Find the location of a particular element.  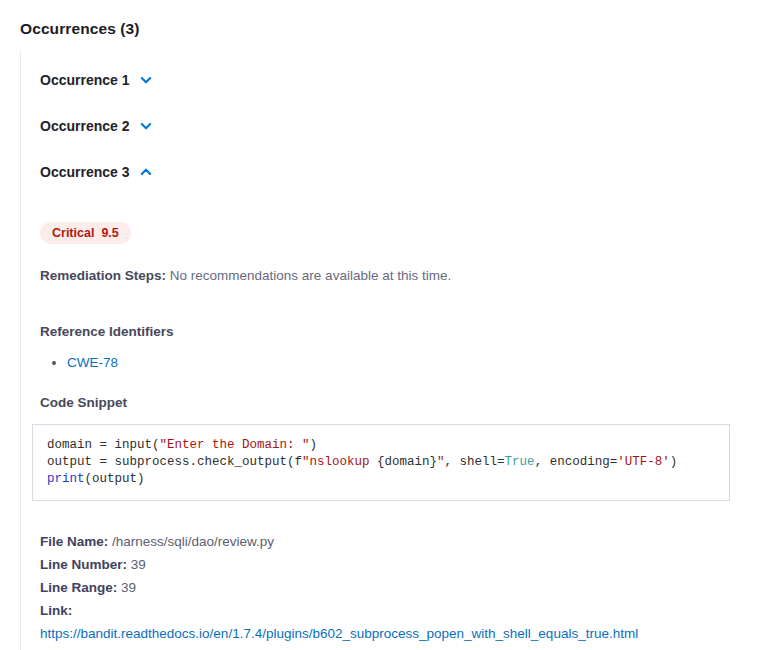

code-line: print(output) is located at coordinates (381, 480).